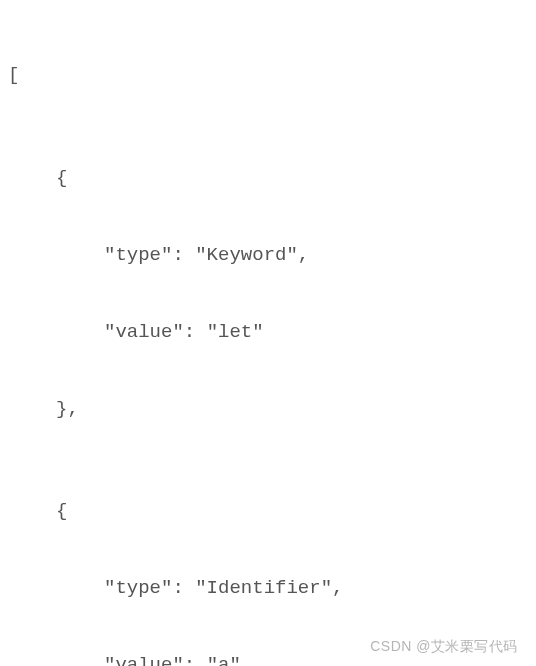  I want to click on object-close: },, so click(268, 410).